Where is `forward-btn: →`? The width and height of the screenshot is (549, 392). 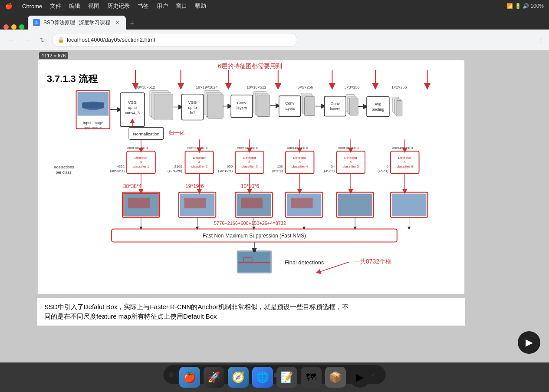
forward-btn: → is located at coordinates (27, 40).